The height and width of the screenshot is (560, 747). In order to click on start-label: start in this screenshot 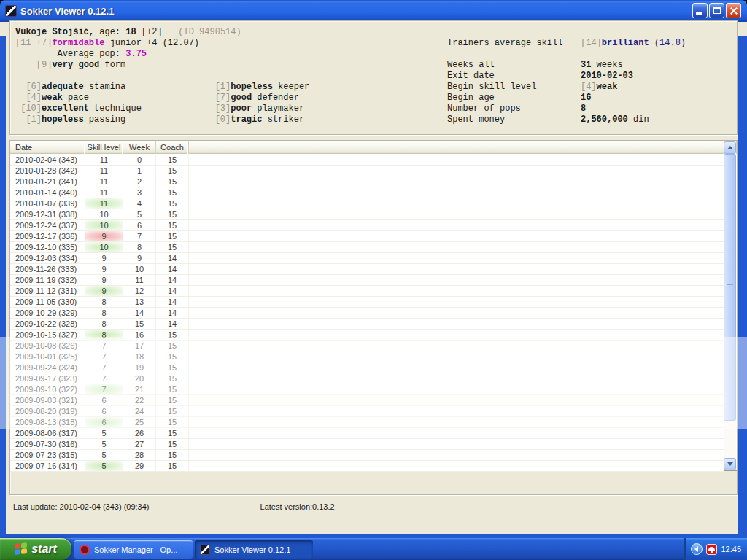, I will do `click(44, 549)`.